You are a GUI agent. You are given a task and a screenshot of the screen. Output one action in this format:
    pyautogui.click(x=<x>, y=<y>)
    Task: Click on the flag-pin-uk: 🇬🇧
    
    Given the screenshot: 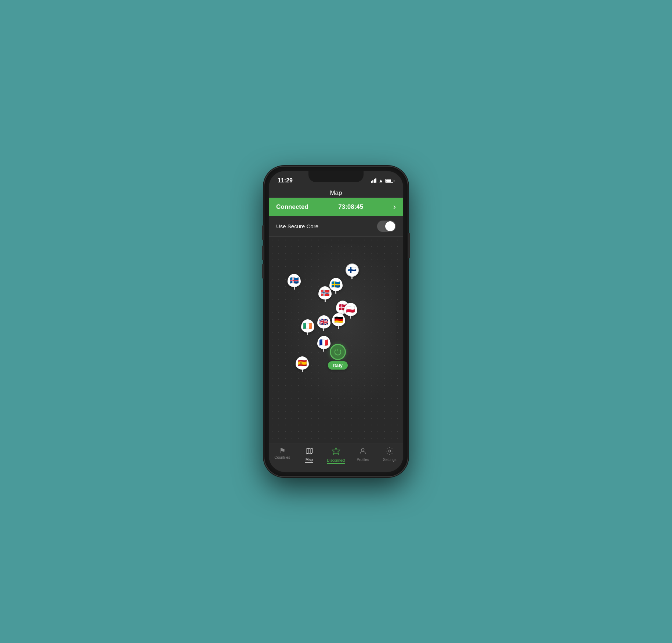 What is the action you would take?
    pyautogui.click(x=324, y=323)
    